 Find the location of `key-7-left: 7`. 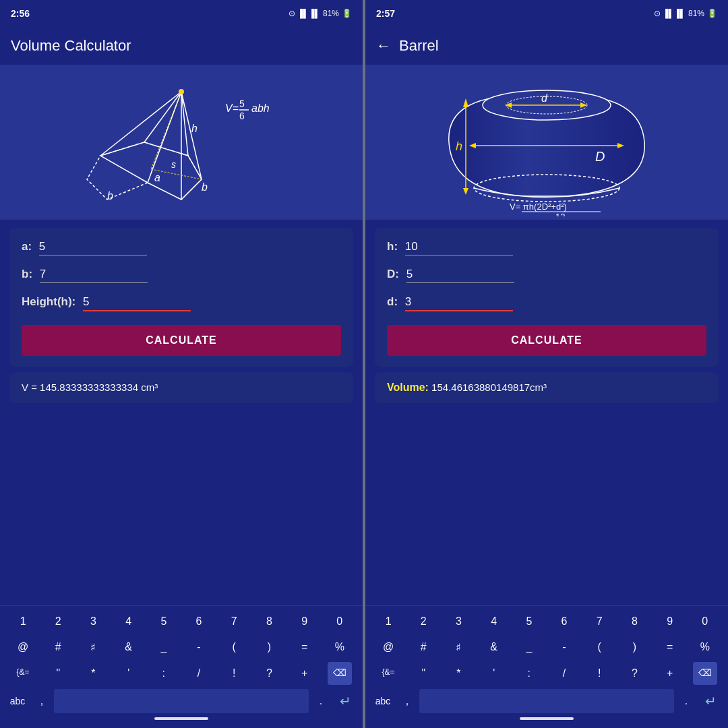

key-7-left: 7 is located at coordinates (234, 621).